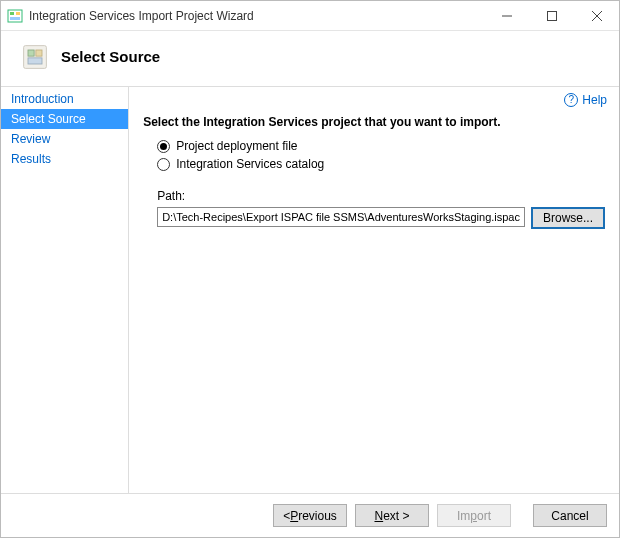  What do you see at coordinates (392, 516) in the screenshot?
I see `next-button: Next >` at bounding box center [392, 516].